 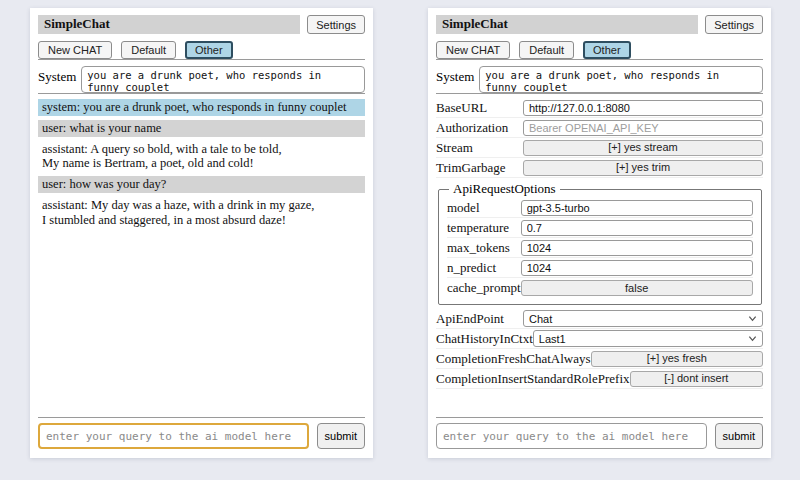 I want to click on baseurl-input, so click(x=643, y=108).